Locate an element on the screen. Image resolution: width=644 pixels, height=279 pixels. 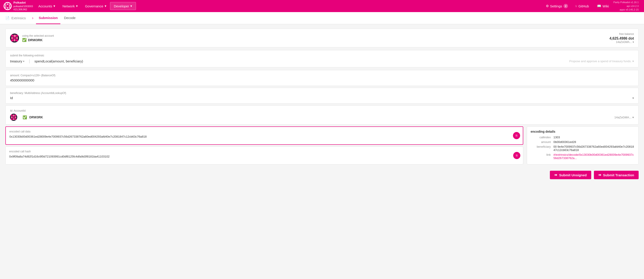
wiki-icon: 📖 is located at coordinates (599, 6).